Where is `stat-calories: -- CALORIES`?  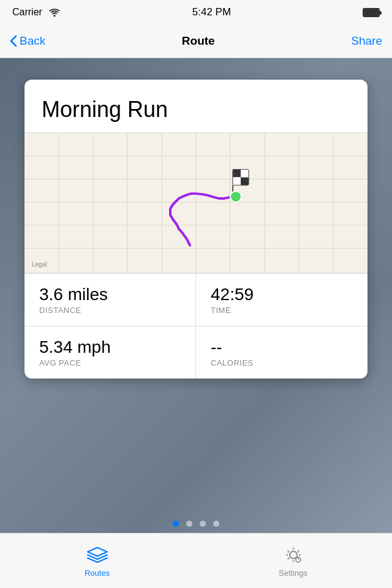 stat-calories: -- CALORIES is located at coordinates (282, 352).